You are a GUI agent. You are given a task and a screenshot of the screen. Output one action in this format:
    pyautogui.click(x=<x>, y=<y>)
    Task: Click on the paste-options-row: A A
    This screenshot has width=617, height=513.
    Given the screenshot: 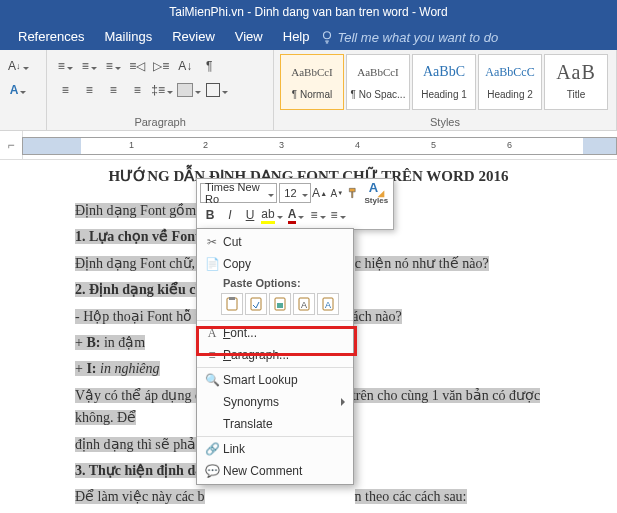 What is the action you would take?
    pyautogui.click(x=275, y=305)
    